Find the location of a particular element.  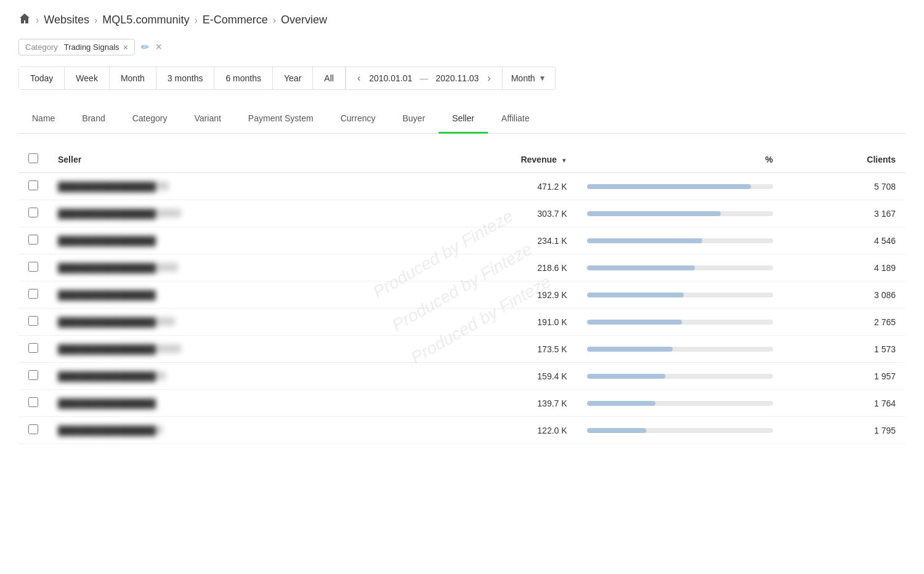

table-row: ████████████████234.1 K4 546 is located at coordinates (462, 241).